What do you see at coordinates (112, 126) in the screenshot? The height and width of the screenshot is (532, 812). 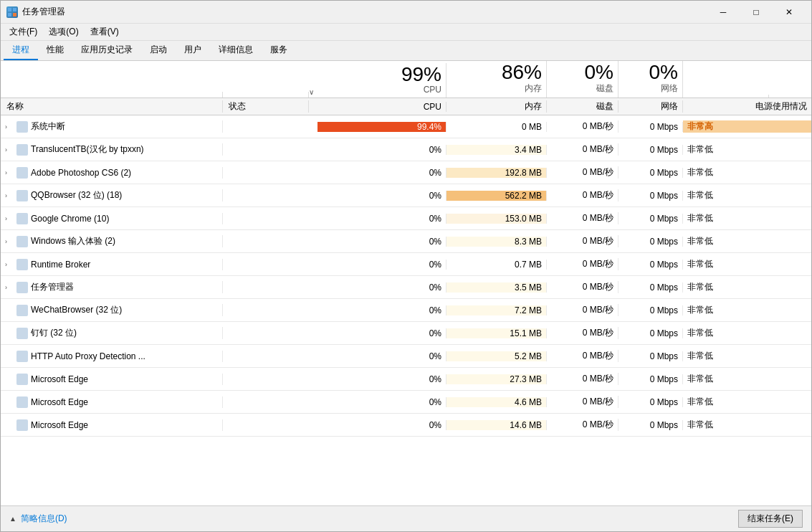 I see `cell-name: › 系统中断` at bounding box center [112, 126].